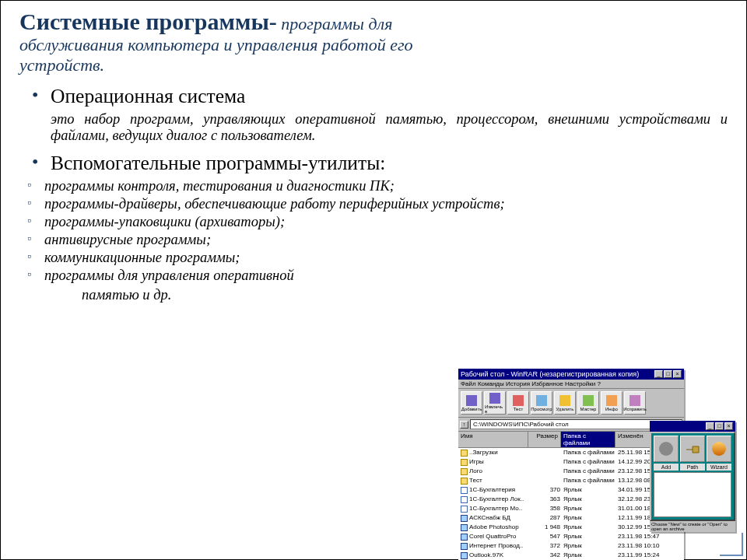  I want to click on window-titlebar: Рабочий стол - WinRAR (незарегистрирован…, so click(571, 374).